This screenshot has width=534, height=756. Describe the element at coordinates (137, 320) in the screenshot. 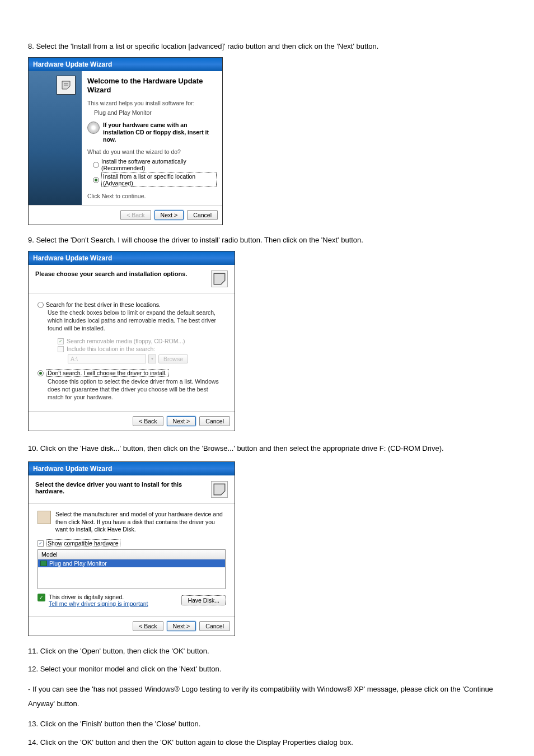

I see `search-desc: Use the check boxes below to limit or ex…` at that location.